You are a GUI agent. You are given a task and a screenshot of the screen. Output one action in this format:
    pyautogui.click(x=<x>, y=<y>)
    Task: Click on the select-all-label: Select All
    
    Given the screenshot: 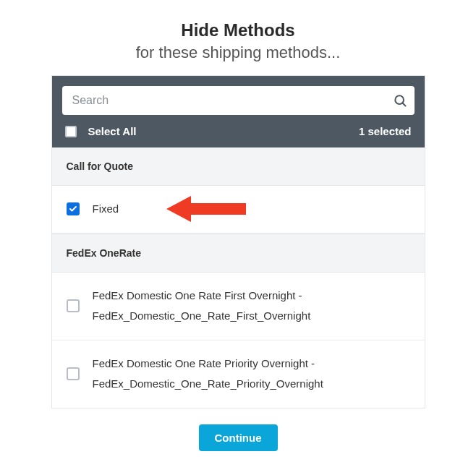 What is the action you would take?
    pyautogui.click(x=224, y=132)
    